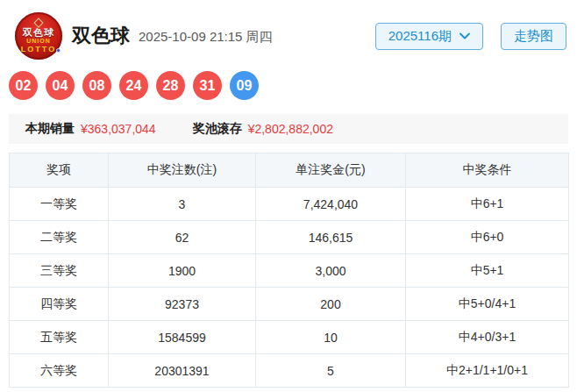 The width and height of the screenshot is (577, 392). Describe the element at coordinates (488, 304) in the screenshot. I see `table-cell: 中5+0/4+1` at that location.